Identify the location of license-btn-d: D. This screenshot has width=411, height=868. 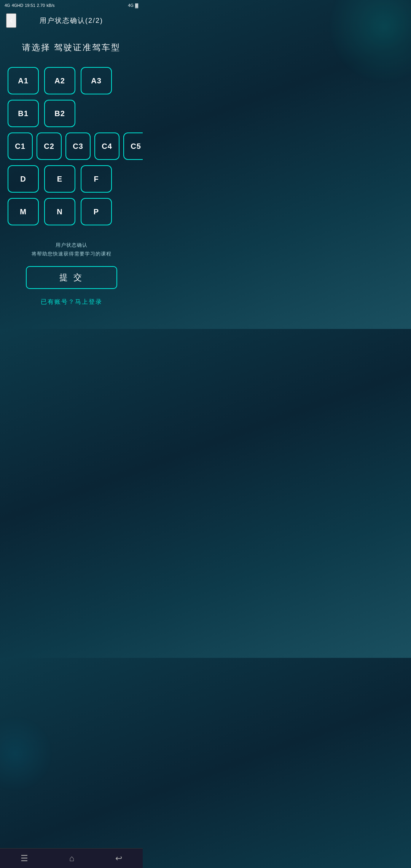
(23, 179).